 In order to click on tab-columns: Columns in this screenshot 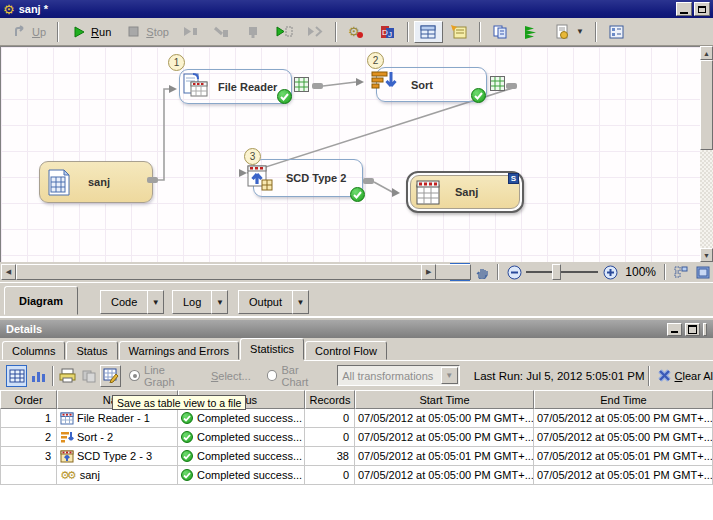, I will do `click(34, 350)`.